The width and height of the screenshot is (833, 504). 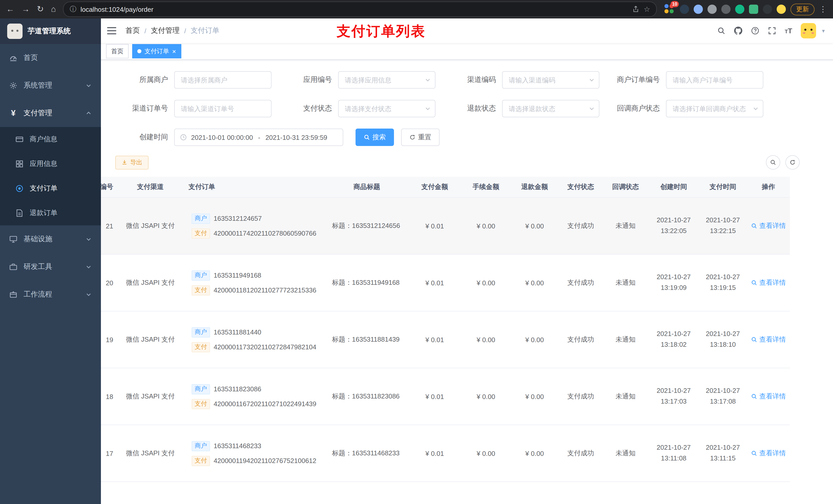 What do you see at coordinates (486, 493) in the screenshot?
I see `cell-fee-amount` at bounding box center [486, 493].